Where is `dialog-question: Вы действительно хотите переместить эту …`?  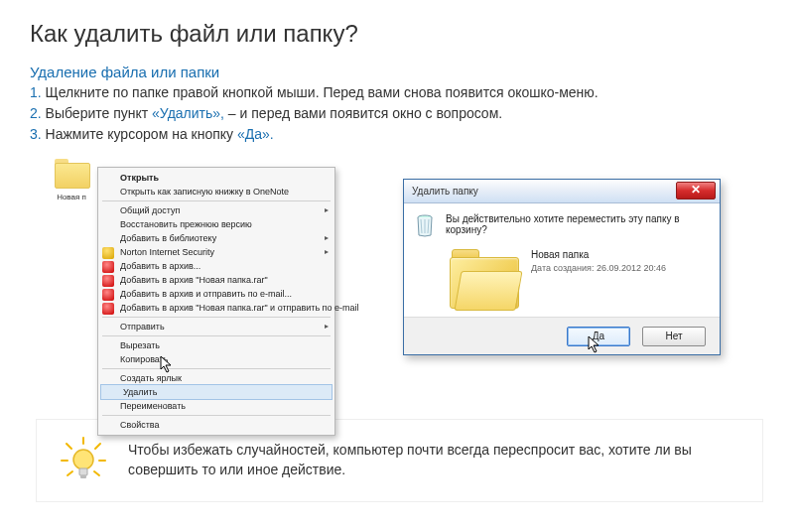
dialog-question: Вы действительно хотите переместить эту … is located at coordinates (577, 224).